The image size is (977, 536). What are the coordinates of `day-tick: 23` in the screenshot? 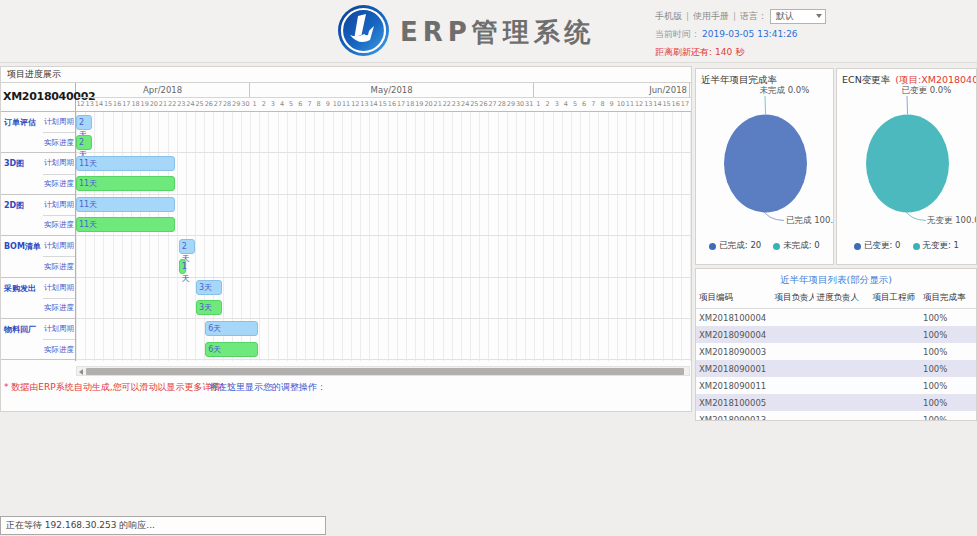 It's located at (456, 104).